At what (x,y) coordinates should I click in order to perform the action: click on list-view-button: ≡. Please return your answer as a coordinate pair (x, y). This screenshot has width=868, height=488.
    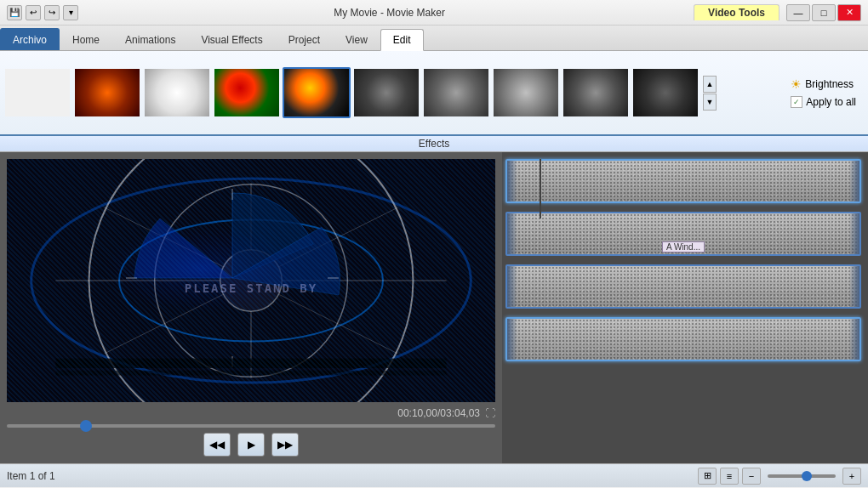
    Looking at the image, I should click on (729, 476).